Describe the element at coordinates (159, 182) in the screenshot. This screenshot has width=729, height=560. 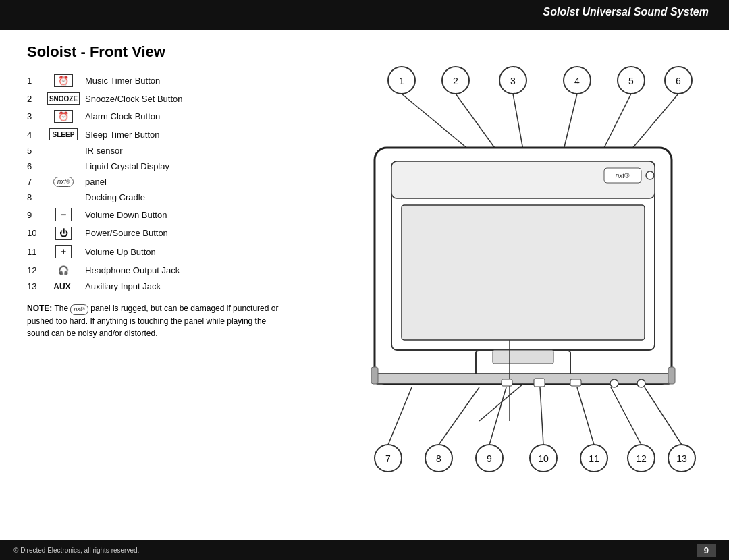
I see `list-item: 7 nxt® panel` at that location.